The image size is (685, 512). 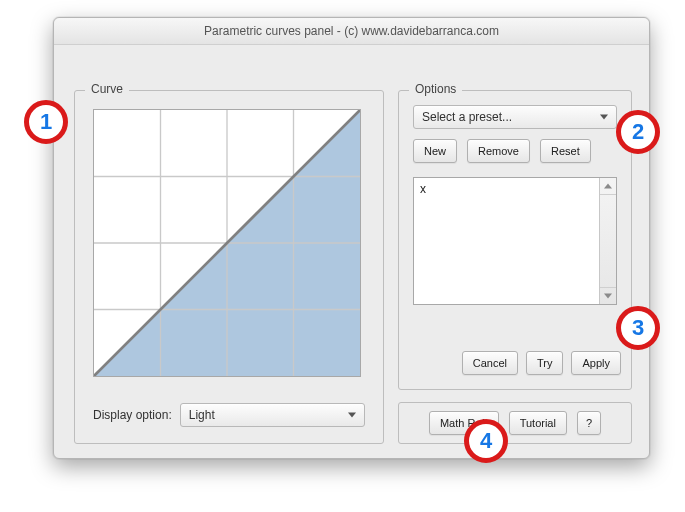 What do you see at coordinates (566, 151) in the screenshot?
I see `reset-button: Reset` at bounding box center [566, 151].